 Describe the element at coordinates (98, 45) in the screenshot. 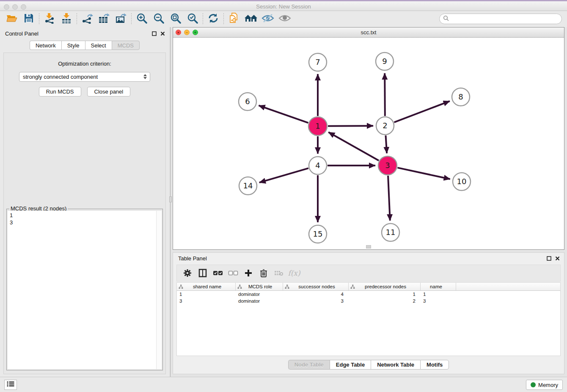

I see `tab-select: Select` at that location.